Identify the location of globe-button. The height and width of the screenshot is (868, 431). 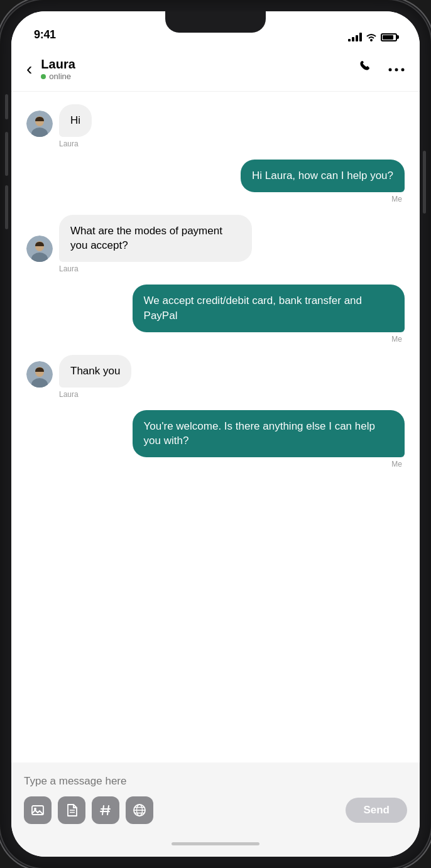
(139, 810).